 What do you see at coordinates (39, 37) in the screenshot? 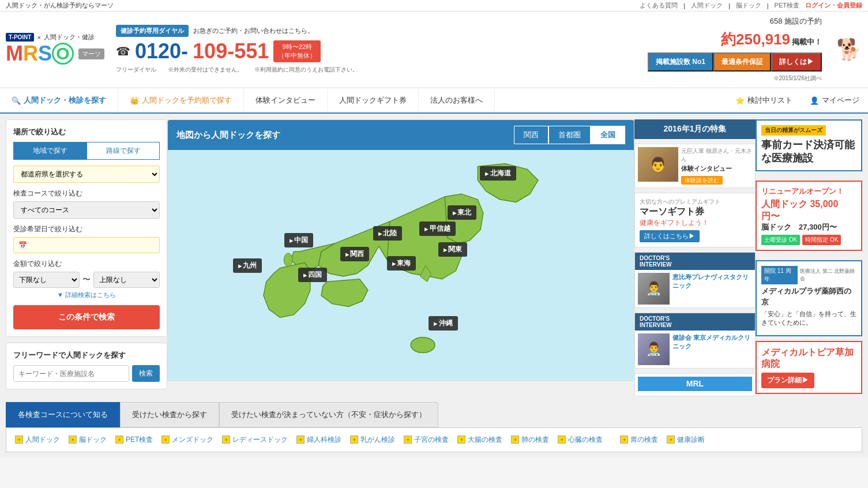
I see `cross-symbol: ×` at bounding box center [39, 37].